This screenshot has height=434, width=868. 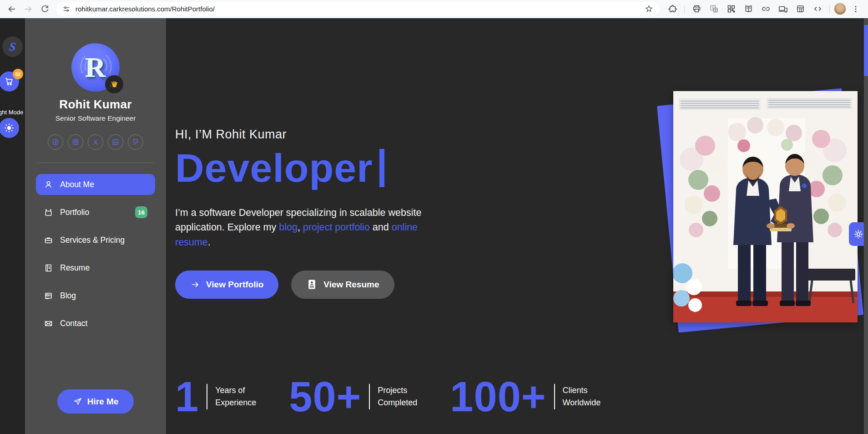 I want to click on social-instagram-button, so click(x=76, y=142).